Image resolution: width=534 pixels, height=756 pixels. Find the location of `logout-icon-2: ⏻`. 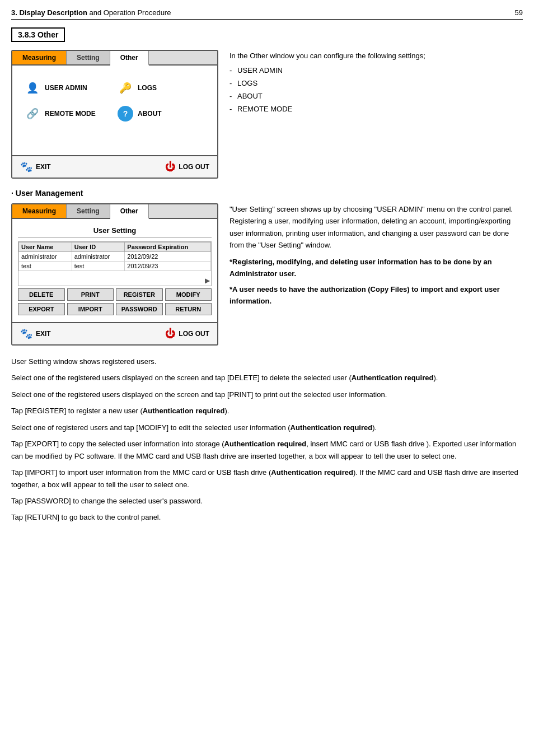

logout-icon-2: ⏻ is located at coordinates (170, 334).